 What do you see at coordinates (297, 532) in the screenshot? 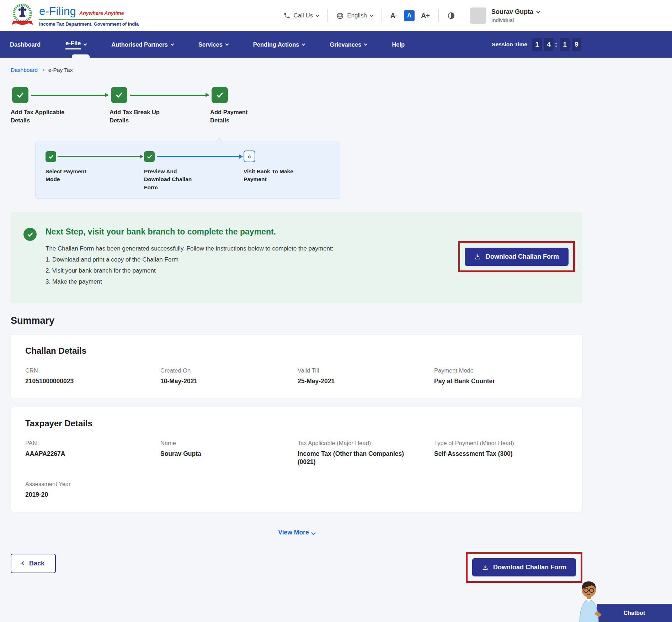
I see `view-more-link: View More` at bounding box center [297, 532].